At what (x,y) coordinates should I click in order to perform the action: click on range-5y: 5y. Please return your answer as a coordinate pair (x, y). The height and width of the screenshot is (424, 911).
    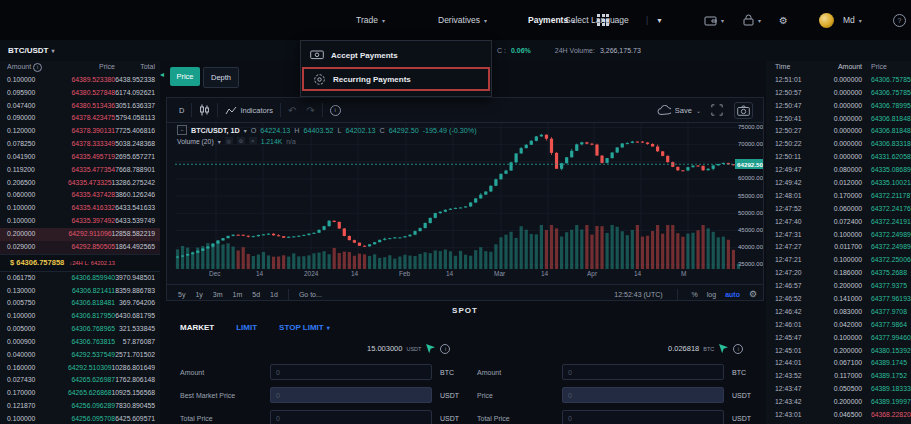
    Looking at the image, I should click on (182, 294).